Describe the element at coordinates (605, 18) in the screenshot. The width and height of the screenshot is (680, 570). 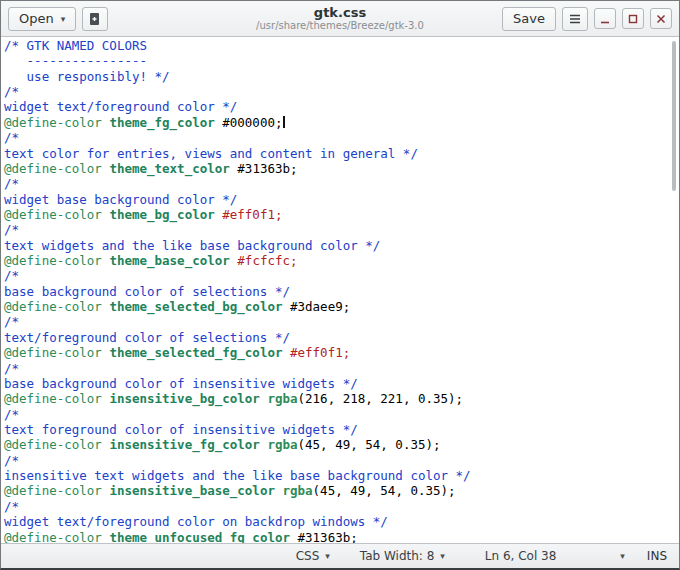
I see `minimize-button` at that location.